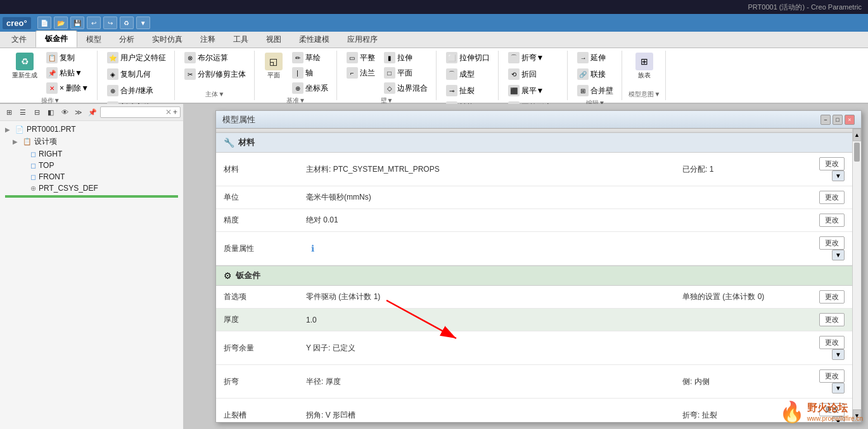 Image resolution: width=868 pixels, height=429 pixels. What do you see at coordinates (832, 221) in the screenshot?
I see `precision-update-btn: 更改` at bounding box center [832, 221].